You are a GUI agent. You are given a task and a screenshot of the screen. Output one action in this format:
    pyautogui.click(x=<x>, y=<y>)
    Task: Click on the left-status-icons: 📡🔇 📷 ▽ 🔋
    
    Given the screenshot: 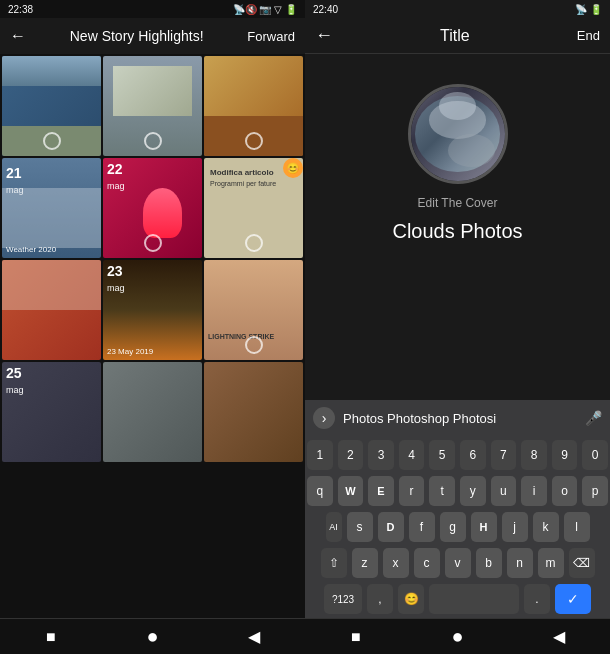 What is the action you would take?
    pyautogui.click(x=265, y=10)
    